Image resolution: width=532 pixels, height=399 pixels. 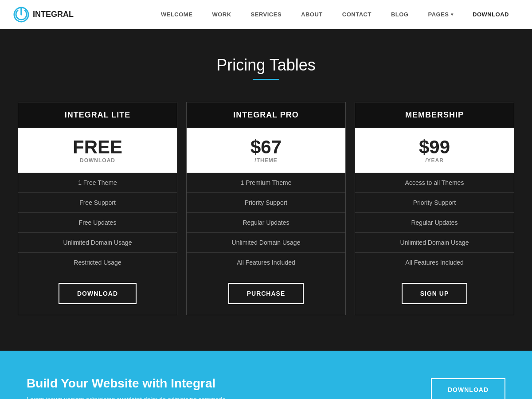 What do you see at coordinates (441, 15) in the screenshot?
I see `nav-item-pages: PAGES ▾` at bounding box center [441, 15].